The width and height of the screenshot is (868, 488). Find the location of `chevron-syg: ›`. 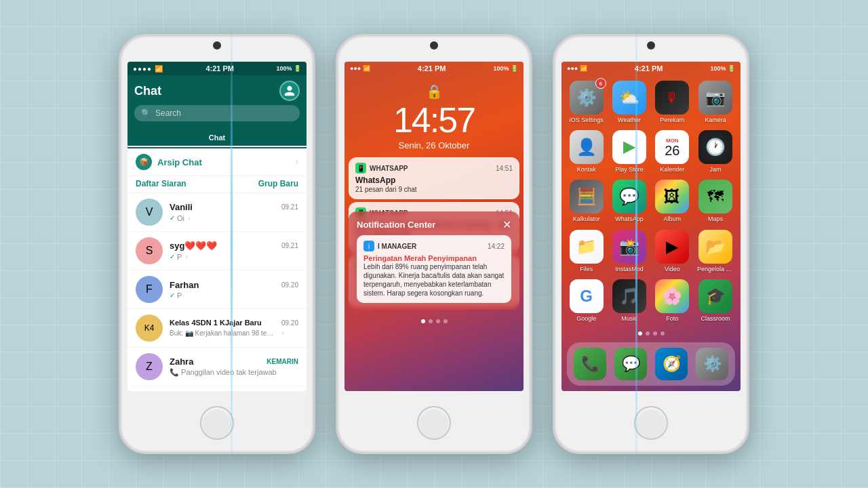

chevron-syg: › is located at coordinates (186, 257).